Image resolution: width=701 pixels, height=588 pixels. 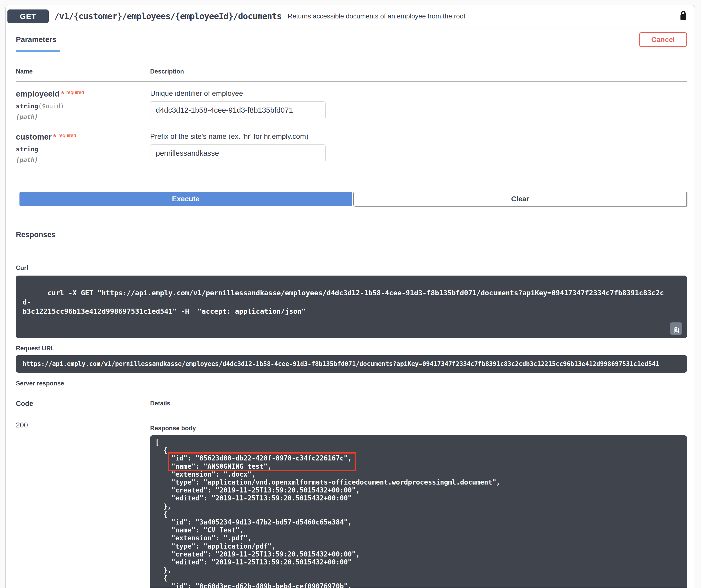 I want to click on parameter-row-customer: customer*required string (path) Prefix o…, so click(x=352, y=148).